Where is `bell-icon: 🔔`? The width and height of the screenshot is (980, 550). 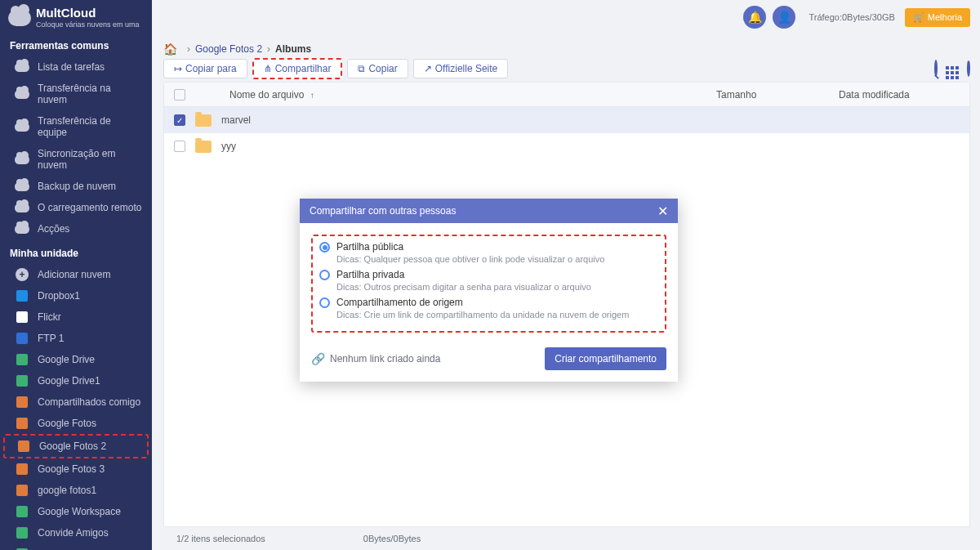 bell-icon: 🔔 is located at coordinates (755, 17).